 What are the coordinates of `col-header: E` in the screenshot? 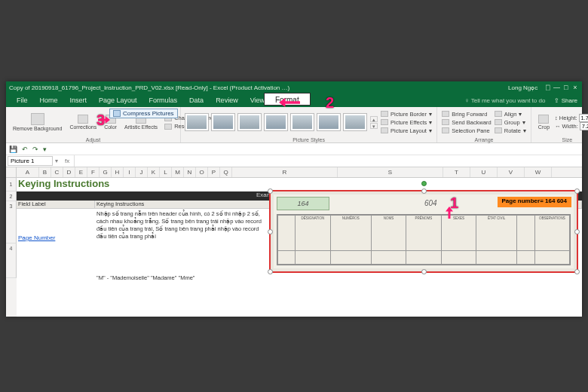 It's located at (81, 172).